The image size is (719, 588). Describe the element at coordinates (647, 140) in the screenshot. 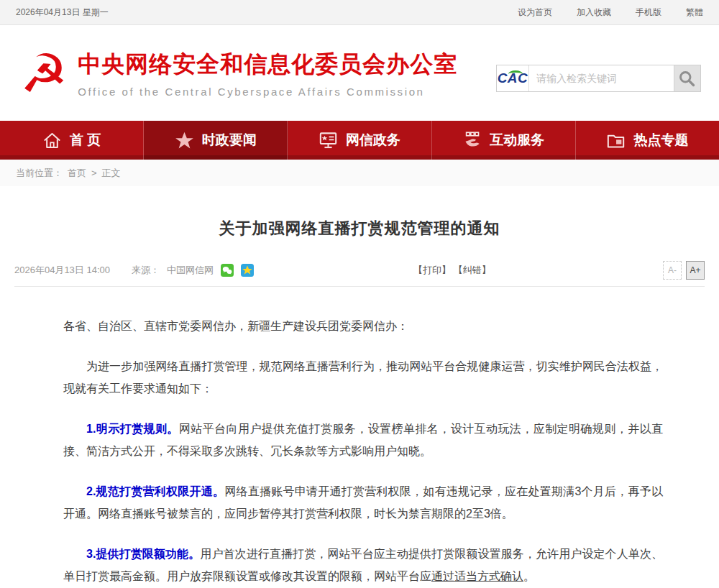

I see `nav-item-hot-topics: 热点专题` at that location.